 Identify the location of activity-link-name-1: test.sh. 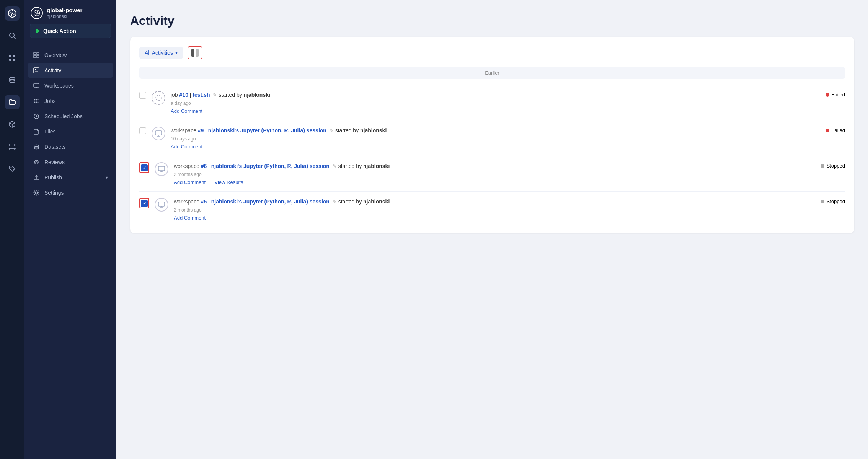
(201, 95).